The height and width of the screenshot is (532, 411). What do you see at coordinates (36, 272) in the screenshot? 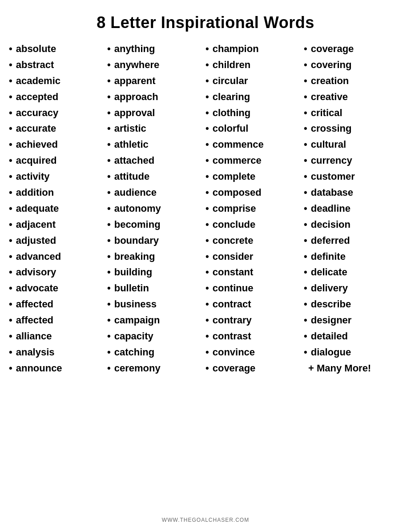
I see `word-text: advisory` at bounding box center [36, 272].